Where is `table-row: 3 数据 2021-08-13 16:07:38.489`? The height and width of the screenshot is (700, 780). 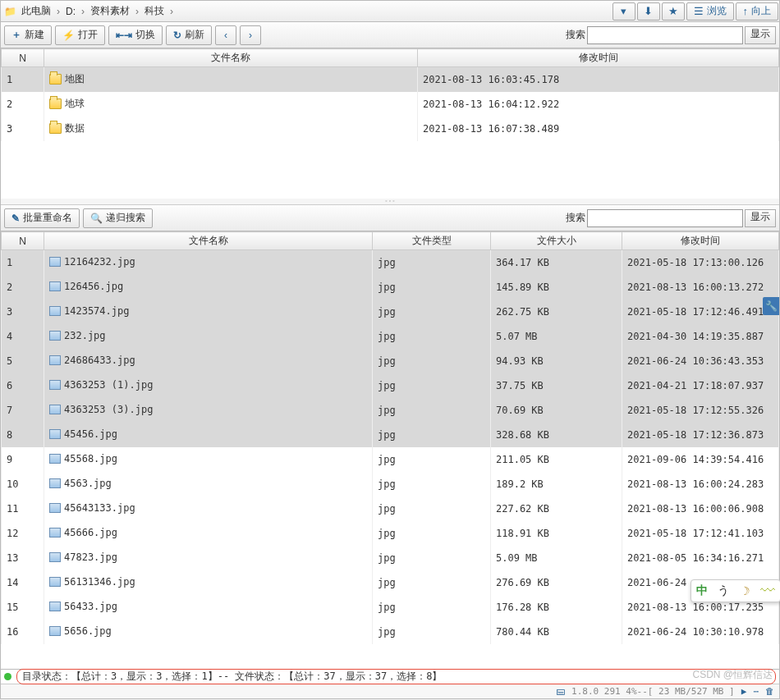
table-row: 3 数据 2021-08-13 16:07:38.489 is located at coordinates (391, 129).